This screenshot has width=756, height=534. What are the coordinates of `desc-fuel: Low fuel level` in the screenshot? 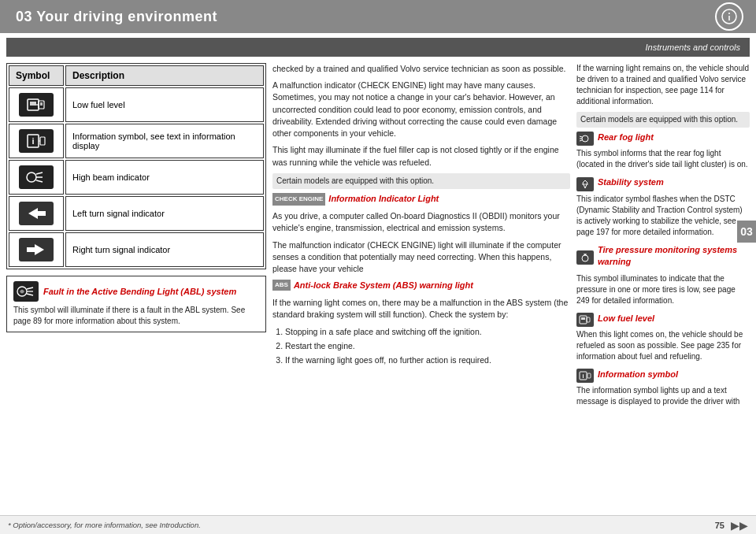 It's located at (165, 105).